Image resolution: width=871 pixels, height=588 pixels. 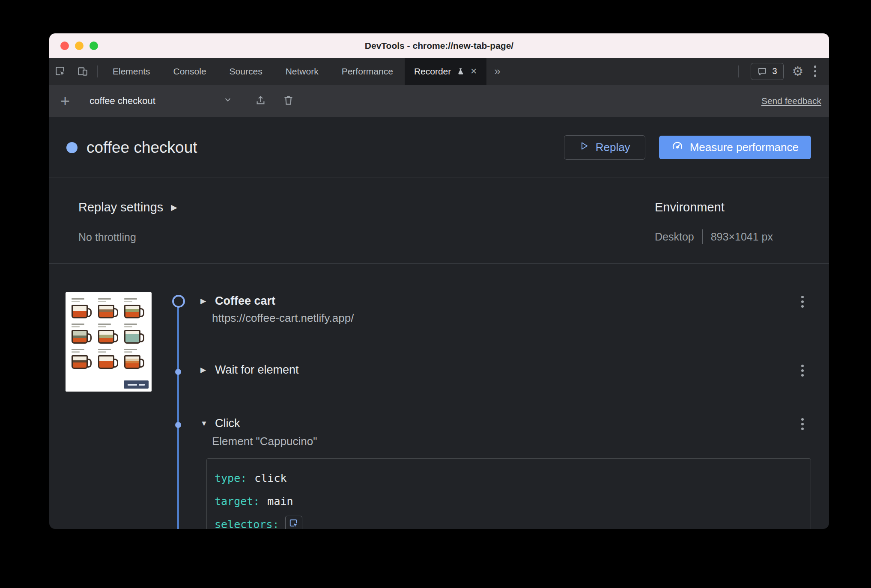 What do you see at coordinates (247, 524) in the screenshot?
I see `code-key: selectors:` at bounding box center [247, 524].